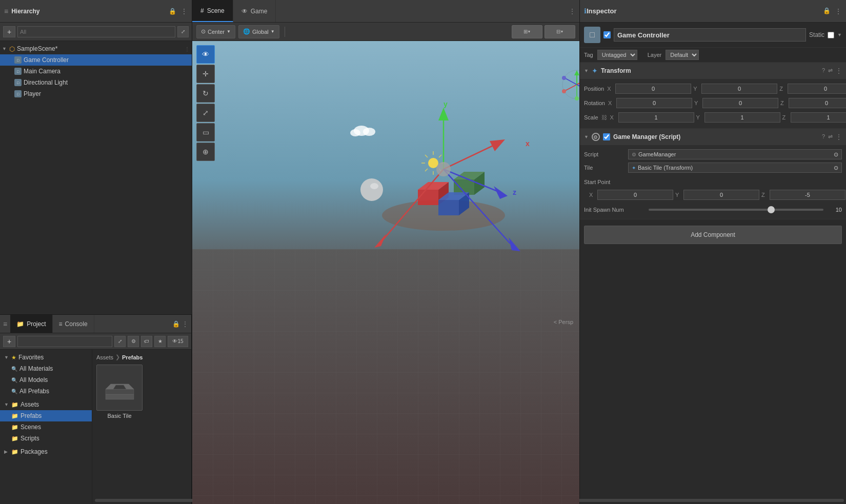 The height and width of the screenshot is (504, 846). I want to click on game-manager-more-icon: ⋮, so click(839, 137).